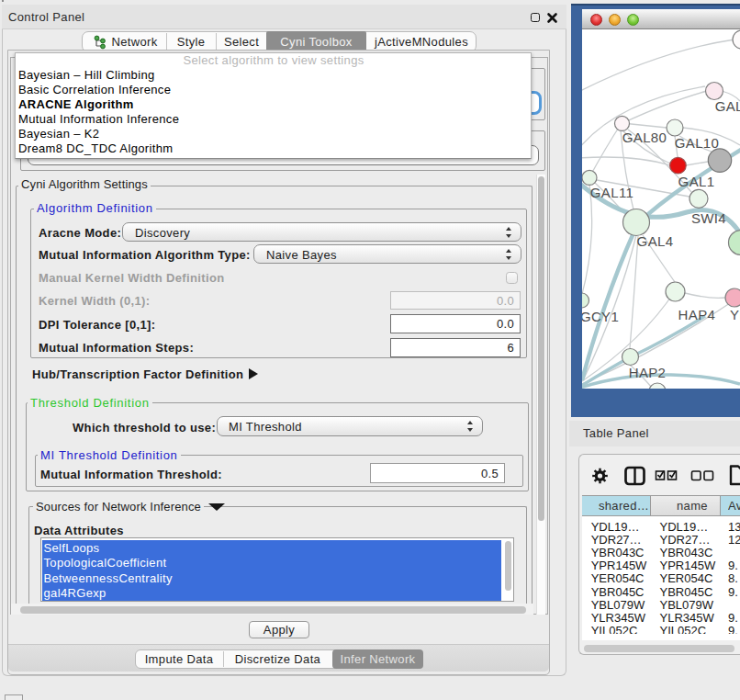  What do you see at coordinates (734, 314) in the screenshot?
I see `svg-text: YM` at bounding box center [734, 314].